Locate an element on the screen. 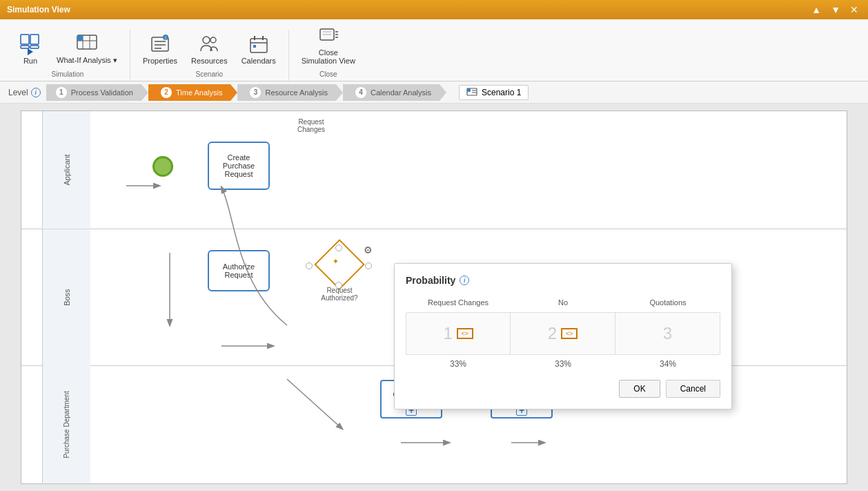  gateway-port-left is located at coordinates (309, 266).